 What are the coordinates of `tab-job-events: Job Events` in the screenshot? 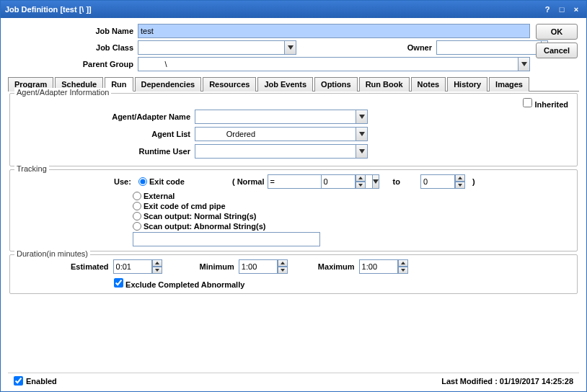 It's located at (286, 84).